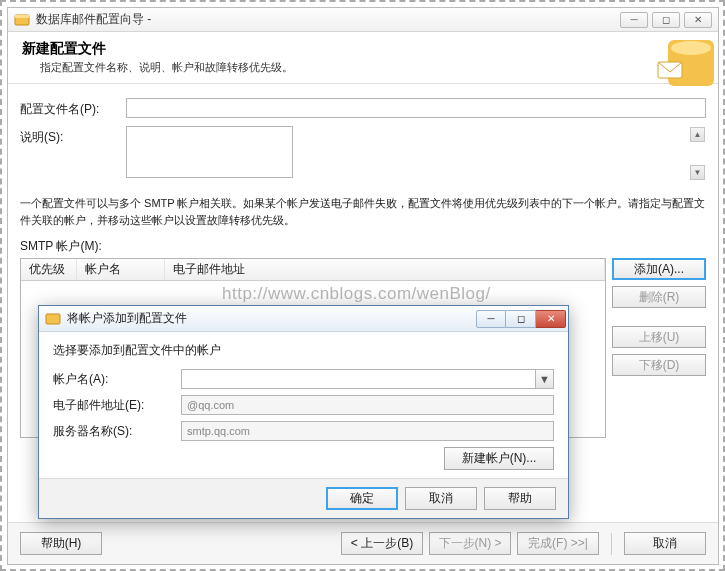 This screenshot has width=725, height=571. Describe the element at coordinates (499, 458) in the screenshot. I see `new-account-button: 新建帐户(N)...` at that location.